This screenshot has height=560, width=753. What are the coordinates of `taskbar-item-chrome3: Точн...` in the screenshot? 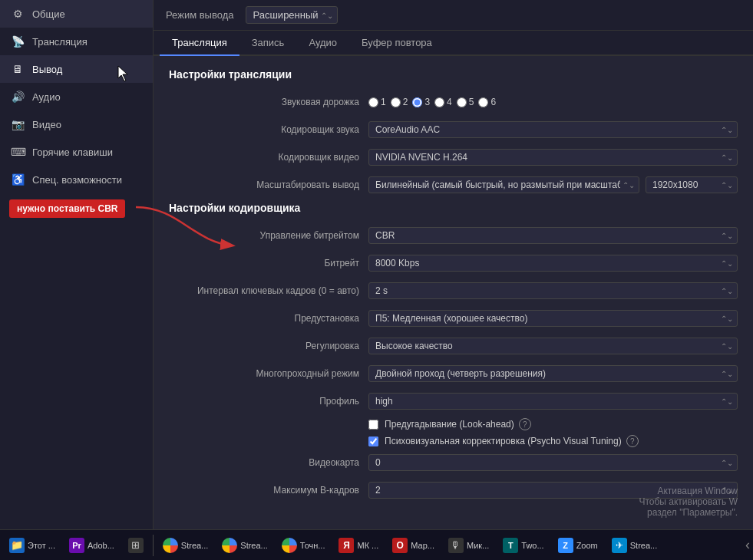 It's located at (304, 545).